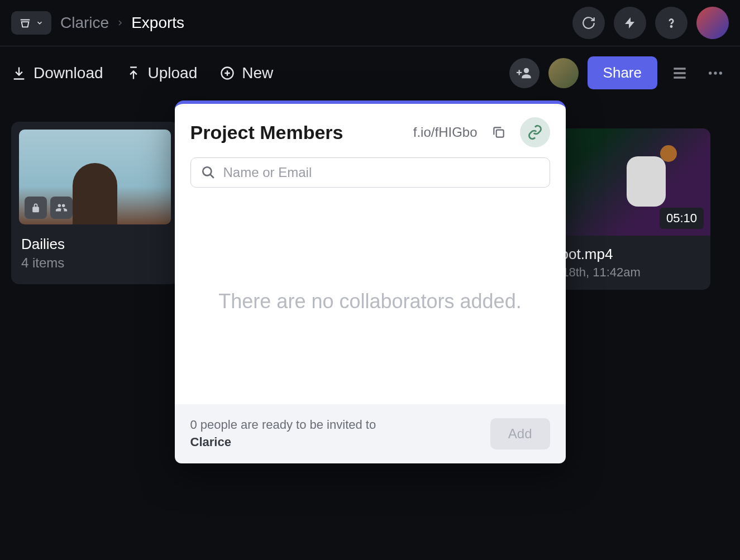  What do you see at coordinates (257, 73) in the screenshot?
I see `new-label: New` at bounding box center [257, 73].